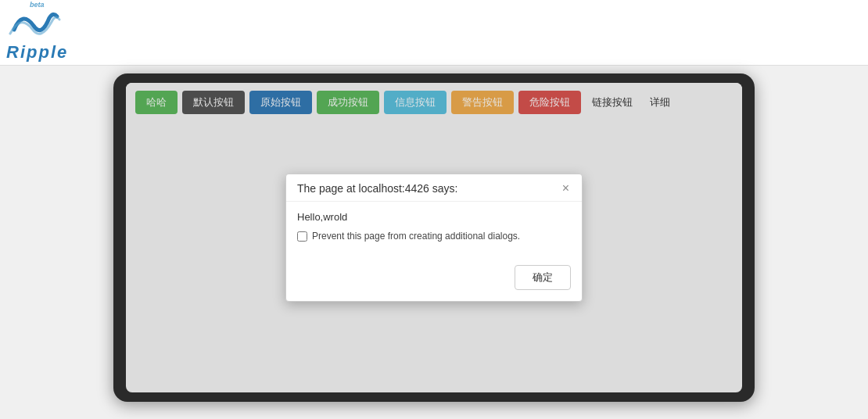 The width and height of the screenshot is (868, 419). Describe the element at coordinates (543, 278) in the screenshot. I see `dialog-ok-button: 确定` at that location.